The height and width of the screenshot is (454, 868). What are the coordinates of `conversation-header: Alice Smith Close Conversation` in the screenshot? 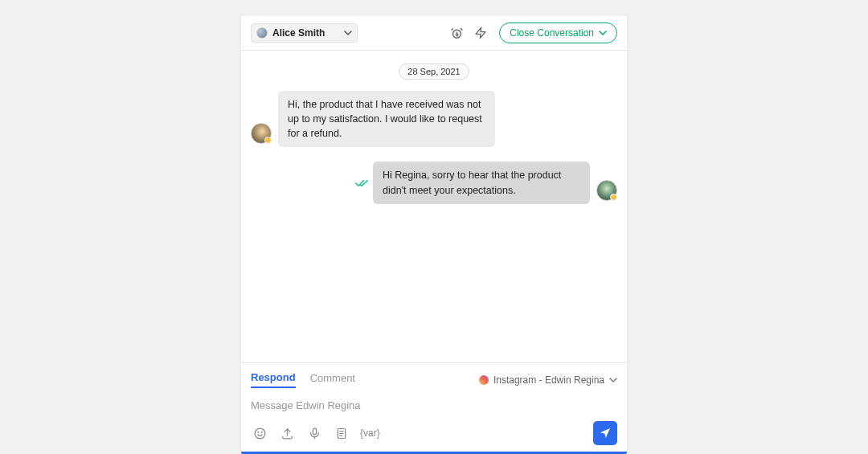 It's located at (434, 34).